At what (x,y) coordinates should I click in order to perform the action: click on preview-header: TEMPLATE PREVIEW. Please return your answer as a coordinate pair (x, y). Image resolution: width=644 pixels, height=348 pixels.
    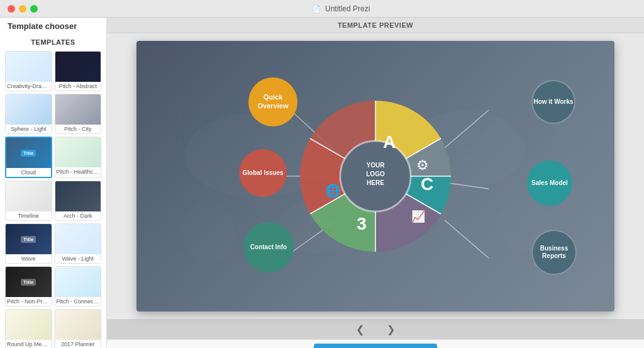
    Looking at the image, I should click on (375, 25).